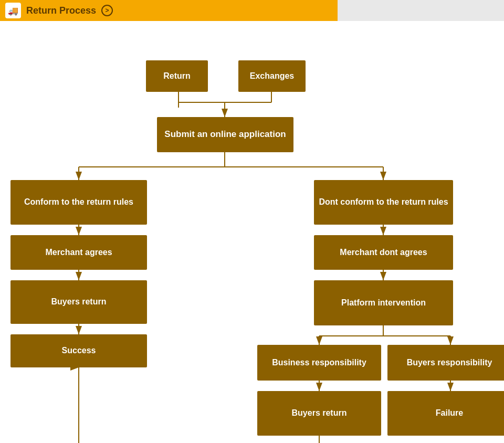 This screenshot has height=443, width=504. I want to click on page-header: 🚚 Return Process >, so click(252, 10).